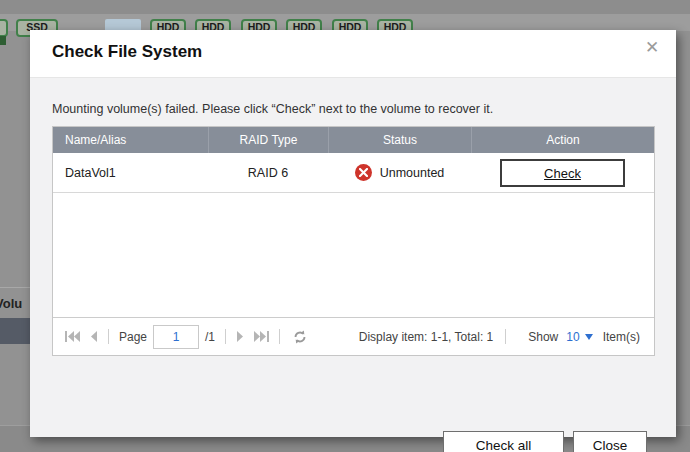 This screenshot has width=690, height=452. What do you see at coordinates (72, 336) in the screenshot?
I see `first-page-icon` at bounding box center [72, 336].